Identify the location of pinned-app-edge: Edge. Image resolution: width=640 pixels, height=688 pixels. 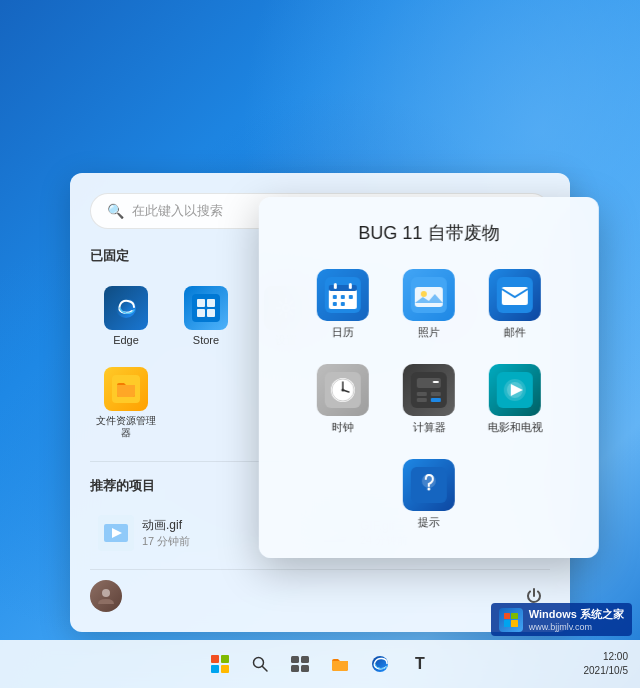
(126, 316).